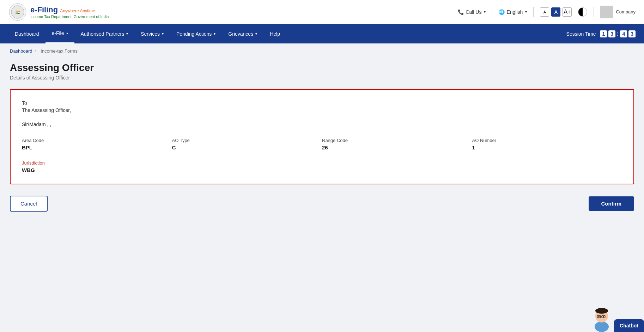 The image size is (644, 332). Describe the element at coordinates (322, 124) in the screenshot. I see `card-greeting: Sir/Madam , ,` at that location.